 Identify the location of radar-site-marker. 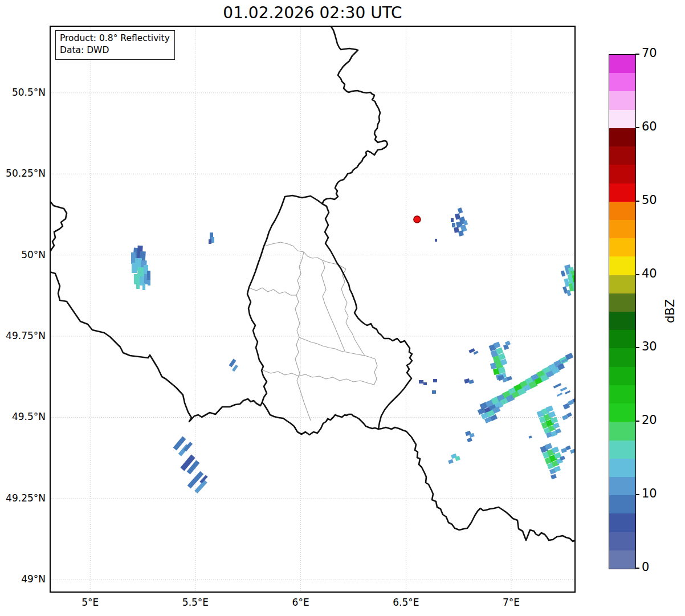
(417, 219).